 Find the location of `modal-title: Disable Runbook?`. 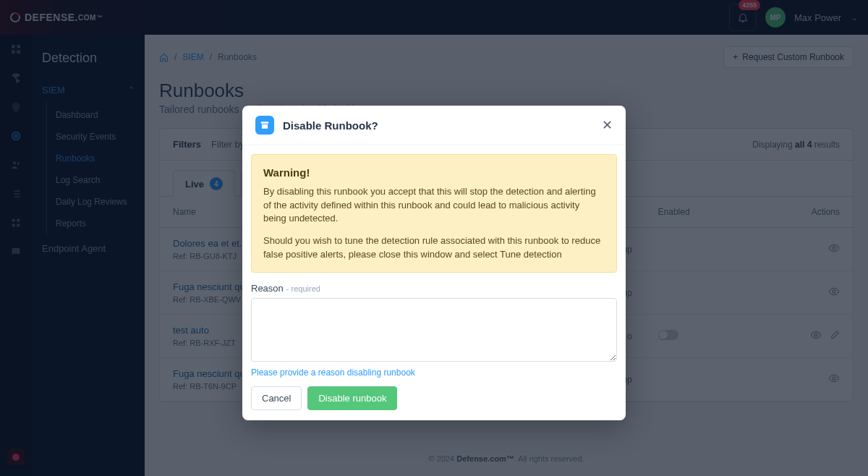

modal-title: Disable Runbook? is located at coordinates (331, 126).